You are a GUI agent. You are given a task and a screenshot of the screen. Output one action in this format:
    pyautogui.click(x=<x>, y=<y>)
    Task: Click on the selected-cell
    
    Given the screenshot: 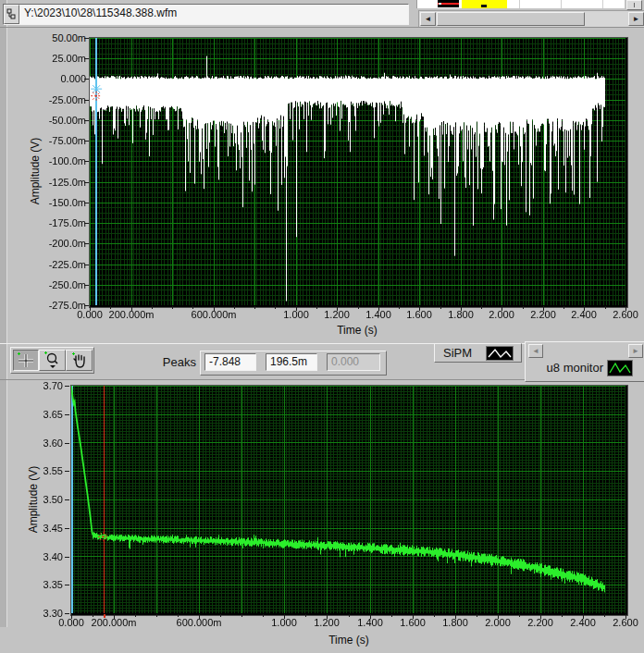 What is the action you would take?
    pyautogui.click(x=485, y=4)
    